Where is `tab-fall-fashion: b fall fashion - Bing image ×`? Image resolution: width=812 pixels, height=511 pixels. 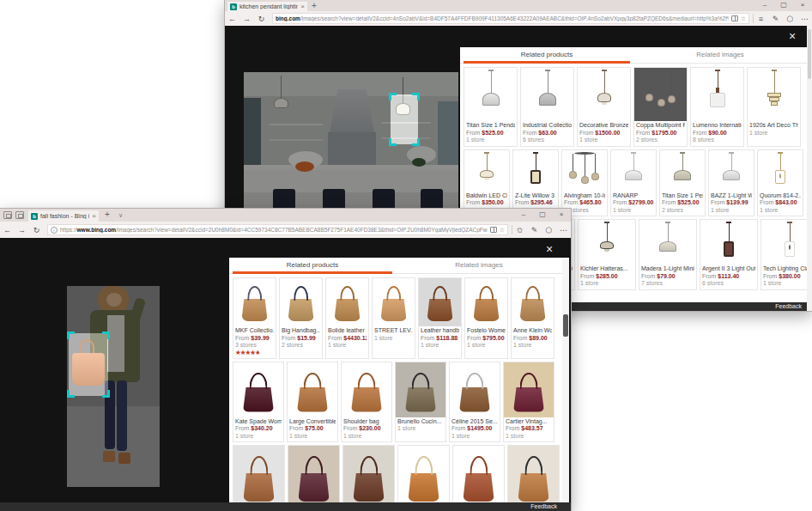 tab-fall-fashion: b fall fashion - Bing image × is located at coordinates (64, 216).